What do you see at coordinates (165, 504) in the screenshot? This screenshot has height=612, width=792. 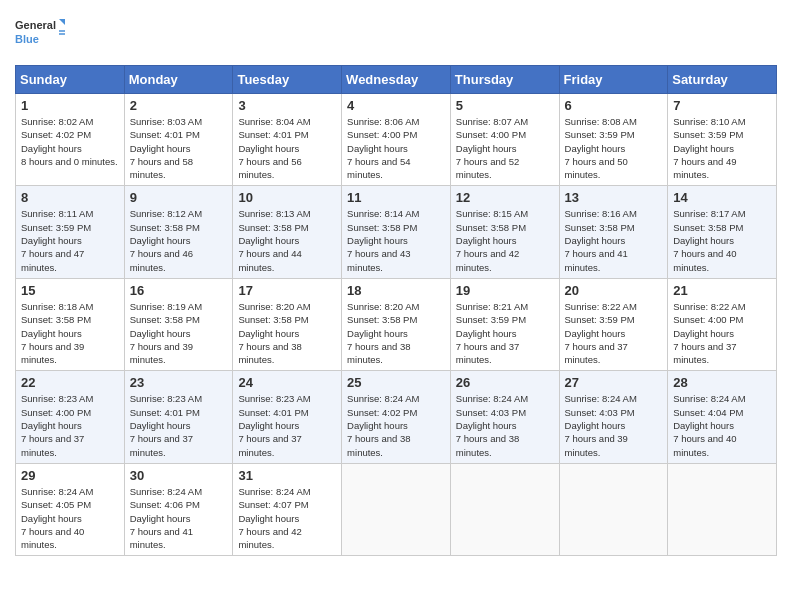 I see `sunset-label: Sunset: 4:06 PM` at bounding box center [165, 504].